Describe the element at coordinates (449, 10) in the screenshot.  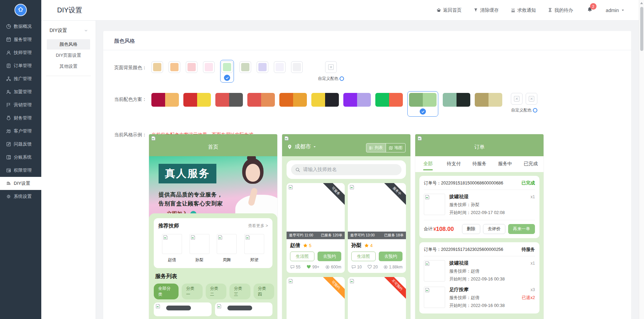
I see `top-link-返回首页: 返回首页` at that location.